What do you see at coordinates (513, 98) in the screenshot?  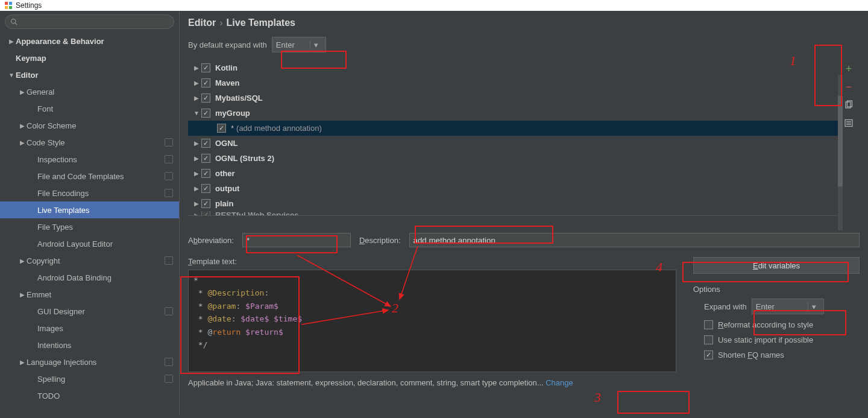 I see `template-group: ▶✓Mybatis/SQL` at bounding box center [513, 98].